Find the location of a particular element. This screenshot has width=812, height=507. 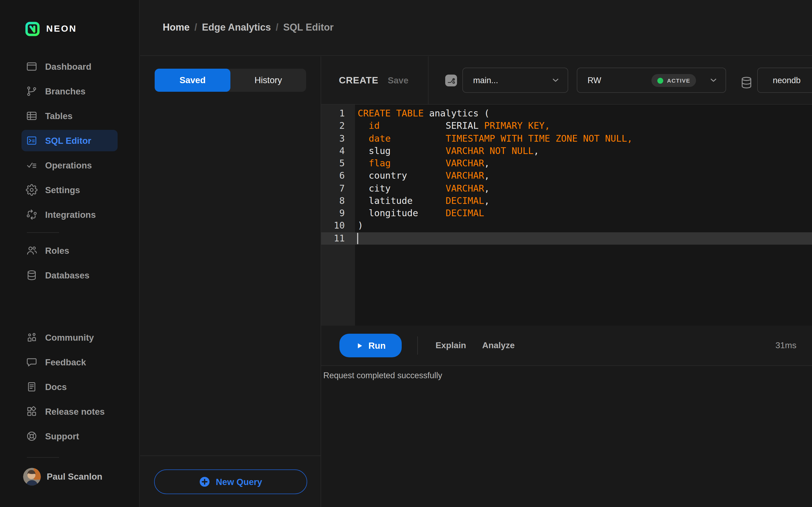

user-name: Paul Scanlon is located at coordinates (74, 477).